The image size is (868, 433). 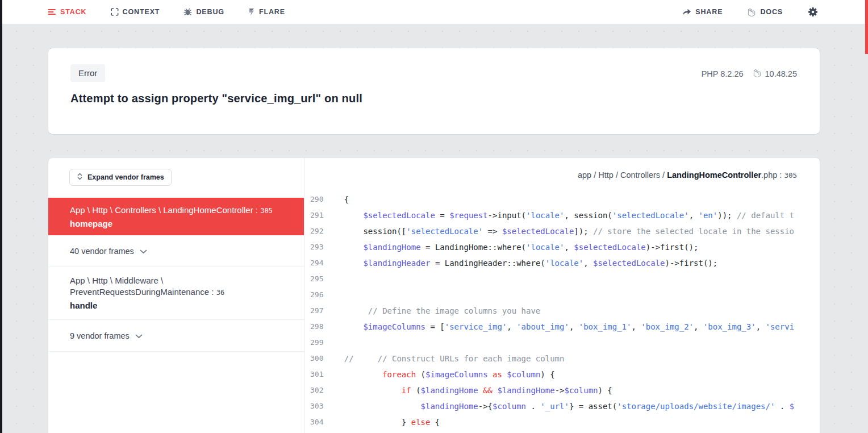 I want to click on file-ext: .php, so click(x=769, y=175).